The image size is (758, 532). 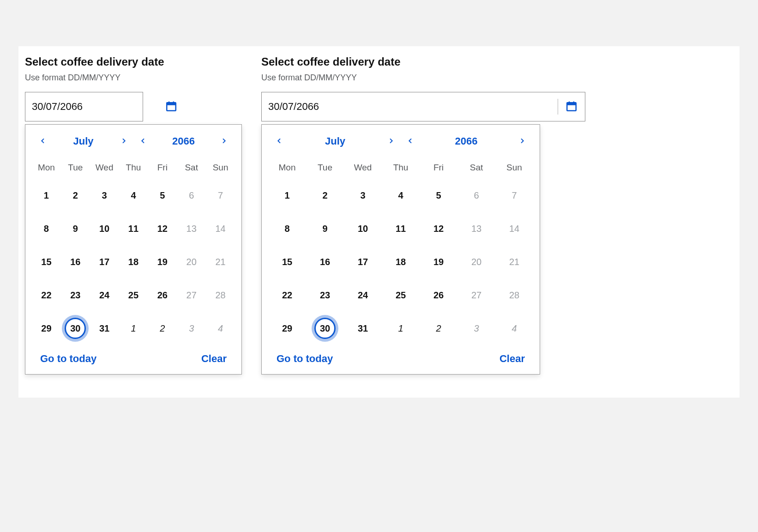 What do you see at coordinates (133, 141) in the screenshot?
I see `calendar-header: July 2066` at bounding box center [133, 141].